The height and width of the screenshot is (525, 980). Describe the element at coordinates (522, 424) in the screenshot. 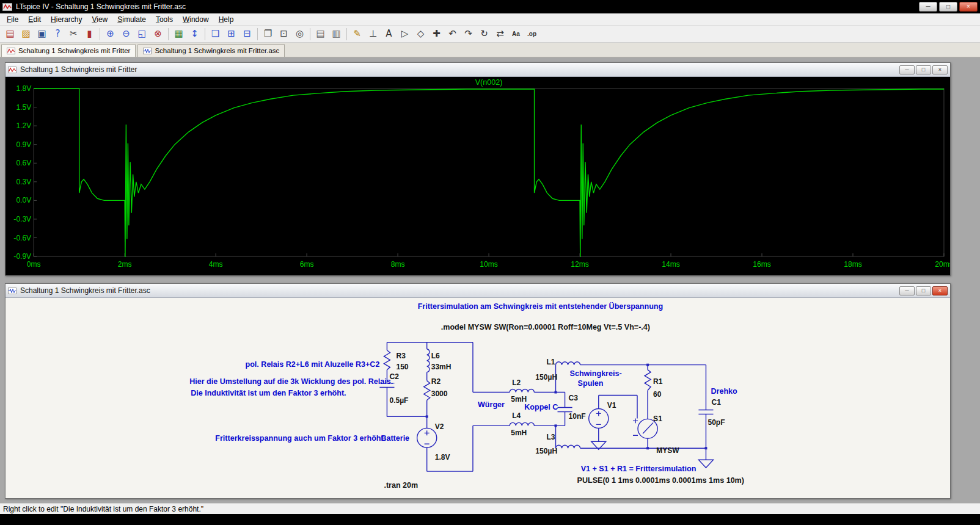

I see `inductor-L4` at that location.